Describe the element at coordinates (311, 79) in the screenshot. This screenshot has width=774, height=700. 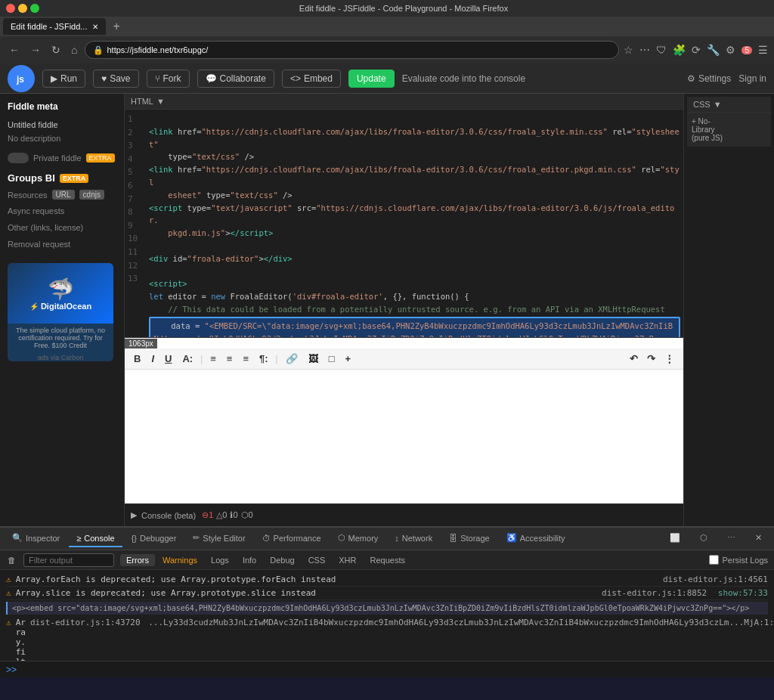
I see `embed-button: <> Embed` at that location.